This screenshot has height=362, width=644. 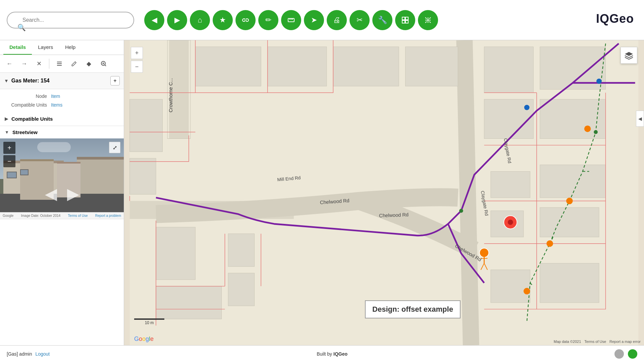 I want to click on panel-list-button, so click(x=59, y=64).